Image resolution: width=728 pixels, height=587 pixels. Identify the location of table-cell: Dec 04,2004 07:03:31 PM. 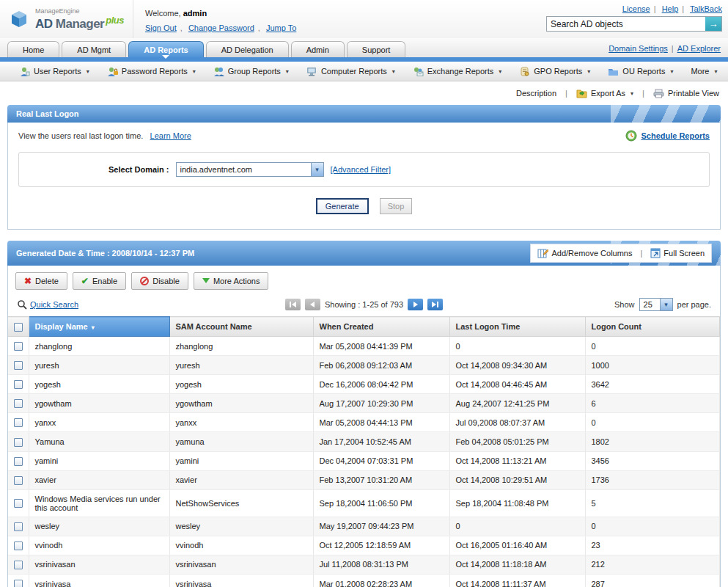
(381, 461).